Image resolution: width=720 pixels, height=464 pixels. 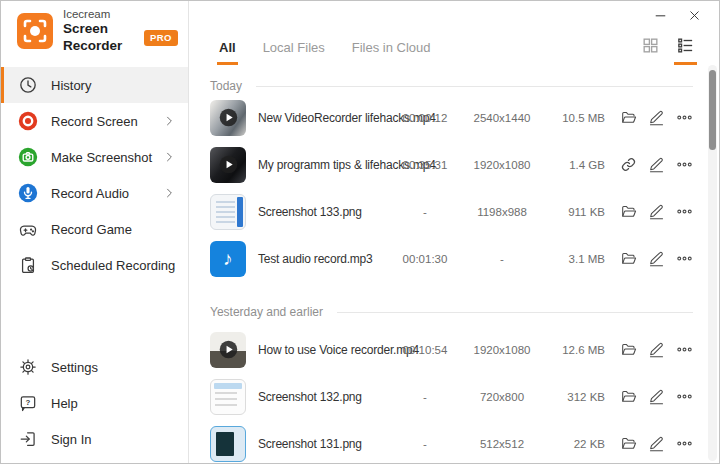 What do you see at coordinates (100, 38) in the screenshot?
I see `brand-name-bottom: Screen Recorder` at bounding box center [100, 38].